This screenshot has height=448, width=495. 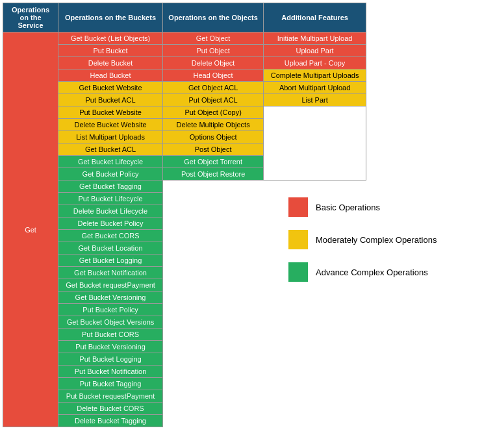 I want to click on cell-object: Post Object, so click(x=213, y=149).